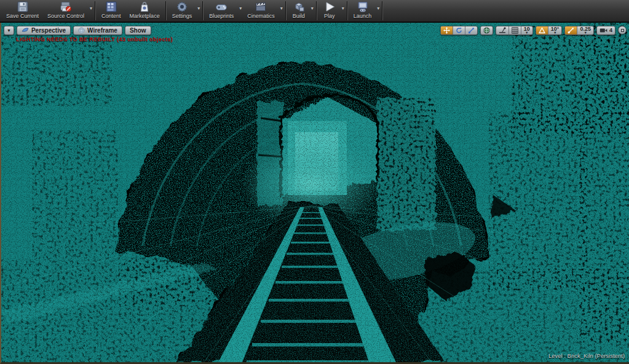 The height and width of the screenshot is (364, 629). I want to click on grid-snap-group: 10 ▾, so click(514, 31).